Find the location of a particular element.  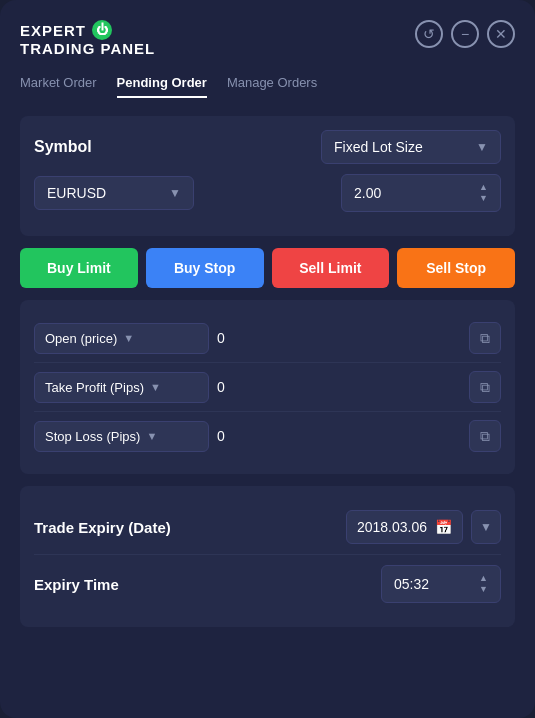

take-profit-label-button: Take Profit (Pips) ▼ is located at coordinates (122, 388).